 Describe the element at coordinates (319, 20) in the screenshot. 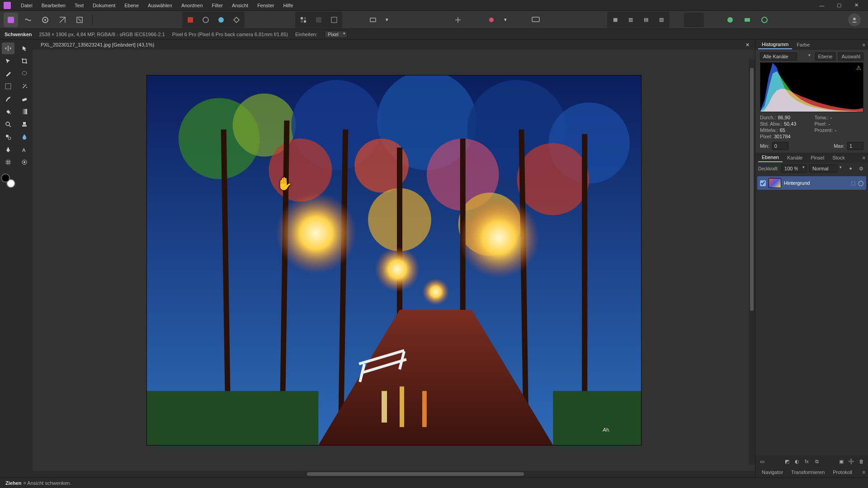

I see `quickmask-2-button` at that location.